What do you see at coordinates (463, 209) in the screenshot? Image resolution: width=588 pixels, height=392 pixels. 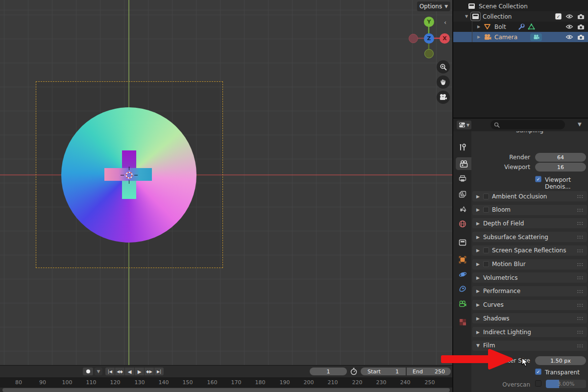 I see `tab-scene` at bounding box center [463, 209].